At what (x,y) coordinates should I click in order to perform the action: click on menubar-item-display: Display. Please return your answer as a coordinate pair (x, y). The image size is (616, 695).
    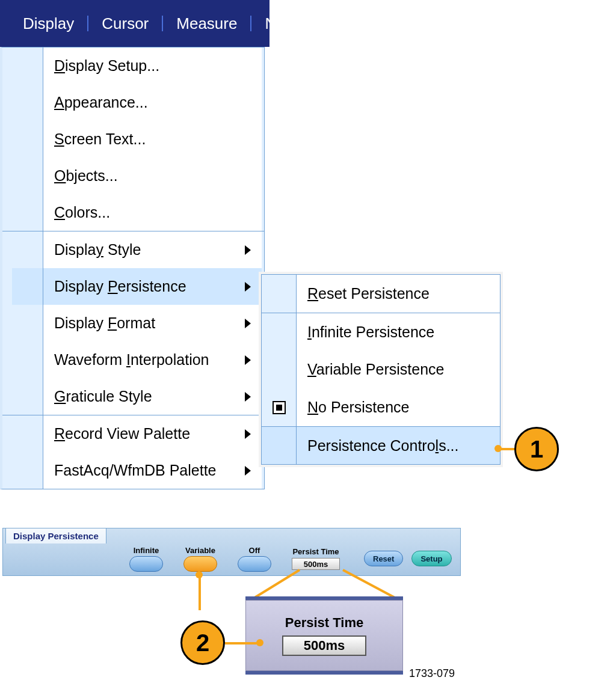
    Looking at the image, I should click on (49, 23).